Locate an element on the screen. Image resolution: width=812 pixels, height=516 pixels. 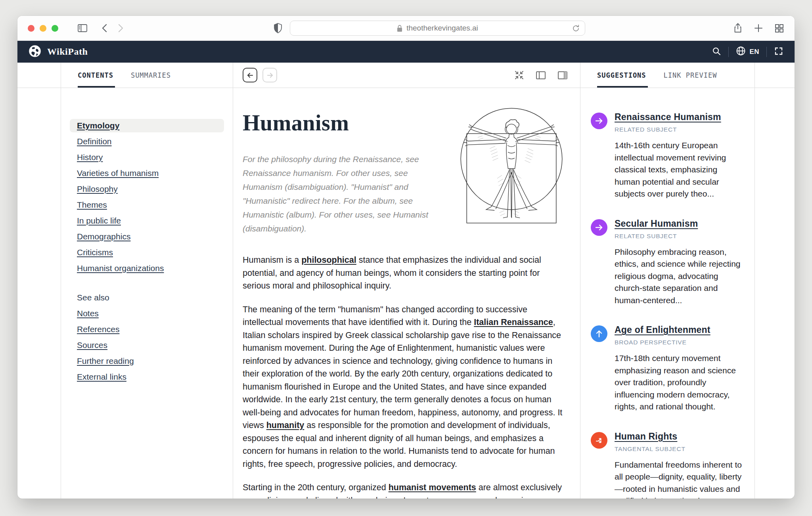
article-toolbar is located at coordinates (407, 75).